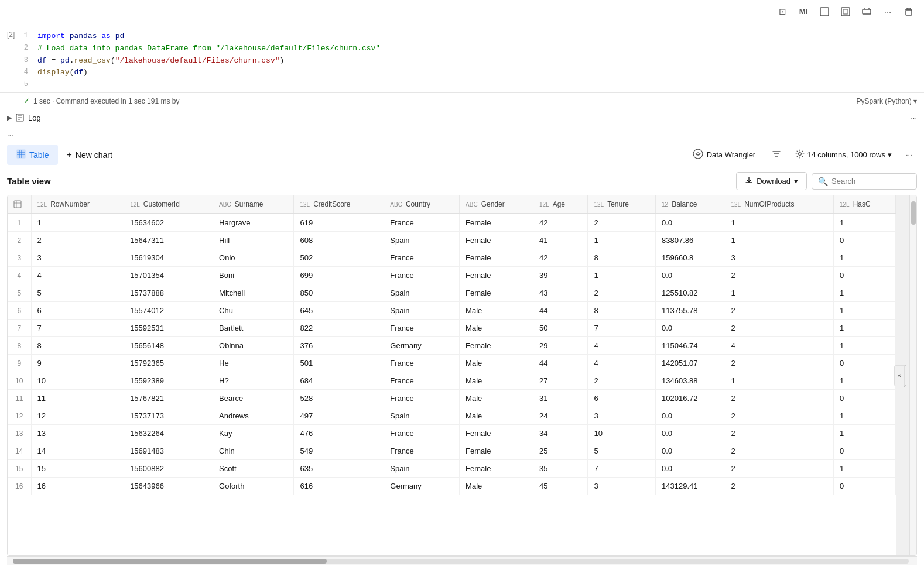 This screenshot has height=570, width=924. I want to click on table-row: 111115767821Bearce528FranceMale316102016…, so click(452, 399).